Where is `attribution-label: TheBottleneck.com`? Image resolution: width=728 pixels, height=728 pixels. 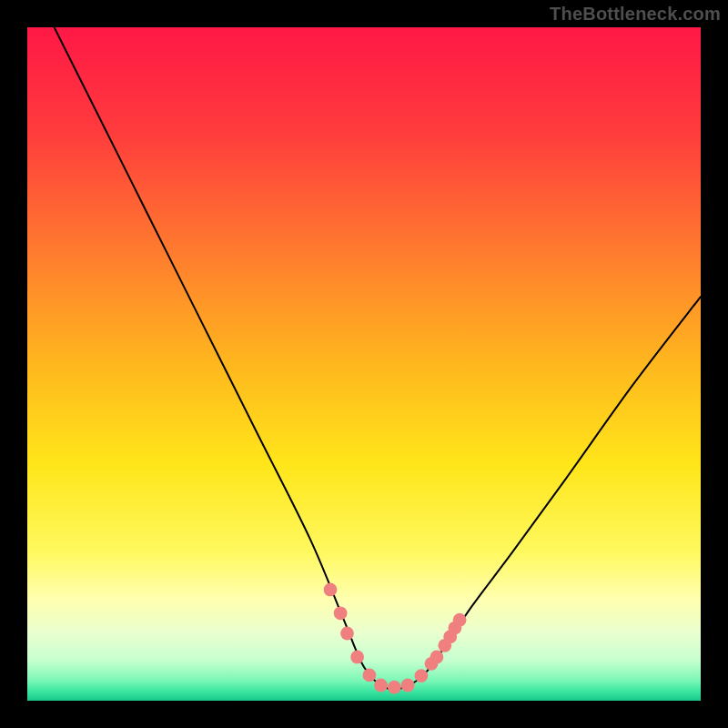 attribution-label: TheBottleneck.com is located at coordinates (635, 15).